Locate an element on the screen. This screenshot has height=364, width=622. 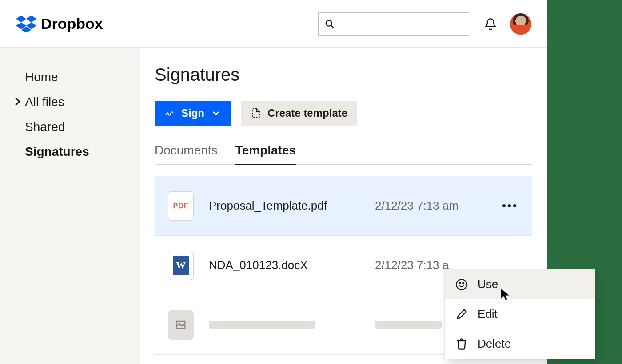
context-menu-label: Delete is located at coordinates (494, 344).